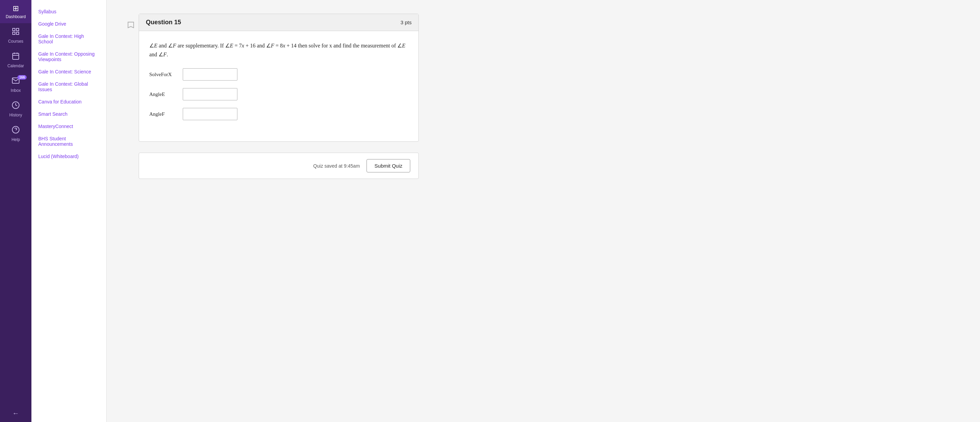 Image resolution: width=980 pixels, height=422 pixels. What do you see at coordinates (172, 46) in the screenshot?
I see `angle-f-label: ∠F` at bounding box center [172, 46].